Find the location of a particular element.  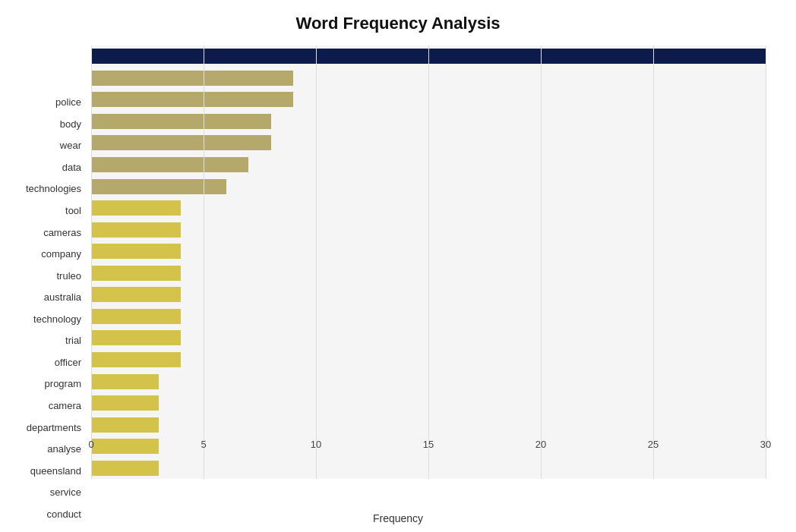

y-axis-labels: policebodyweardatatechnologiestoolcamera… is located at coordinates (44, 263).